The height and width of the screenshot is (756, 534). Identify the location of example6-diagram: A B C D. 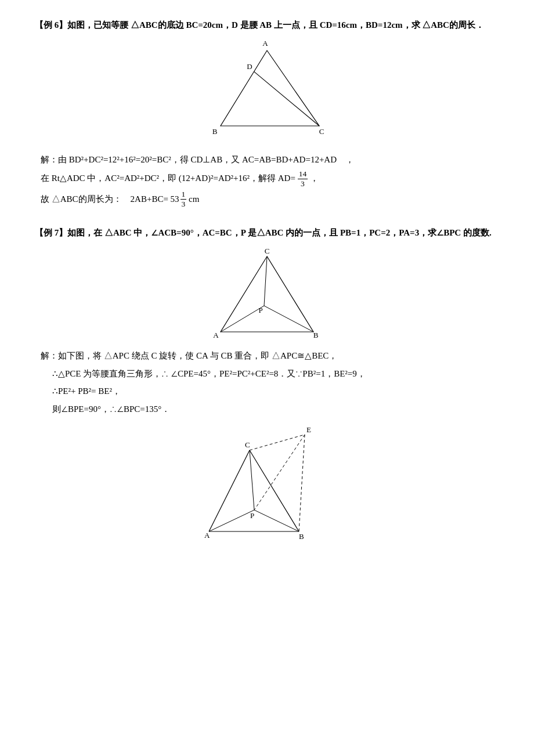
(267, 92).